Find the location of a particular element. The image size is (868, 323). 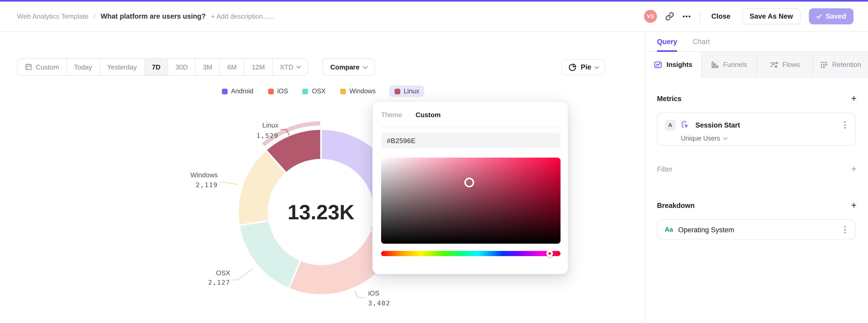

flows-icon is located at coordinates (774, 65).